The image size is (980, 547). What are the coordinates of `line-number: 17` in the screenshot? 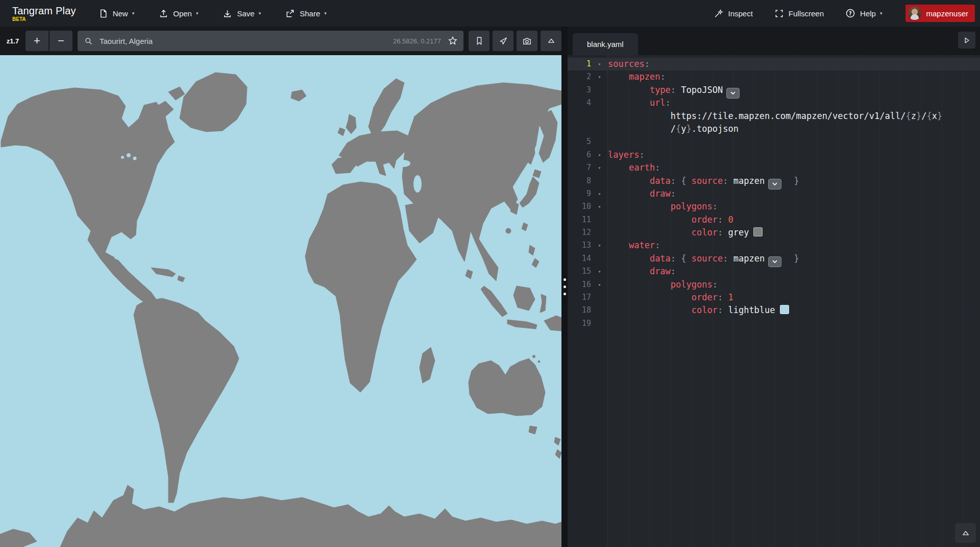 It's located at (579, 297).